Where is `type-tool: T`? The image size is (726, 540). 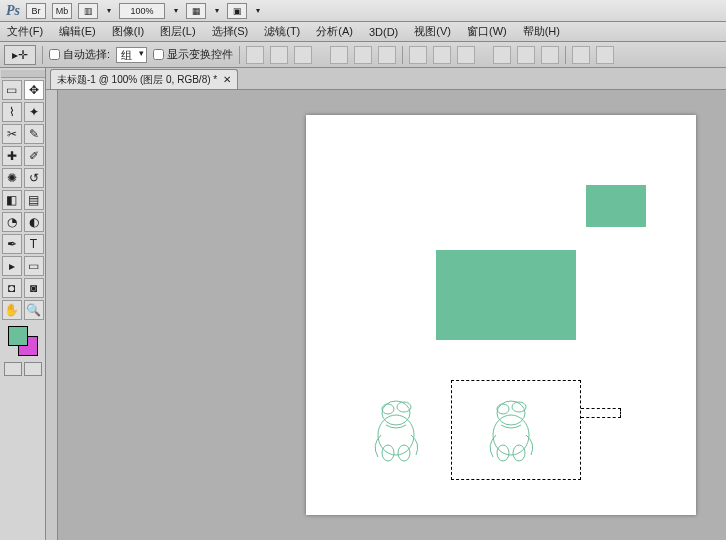
type-tool: T is located at coordinates (34, 244).